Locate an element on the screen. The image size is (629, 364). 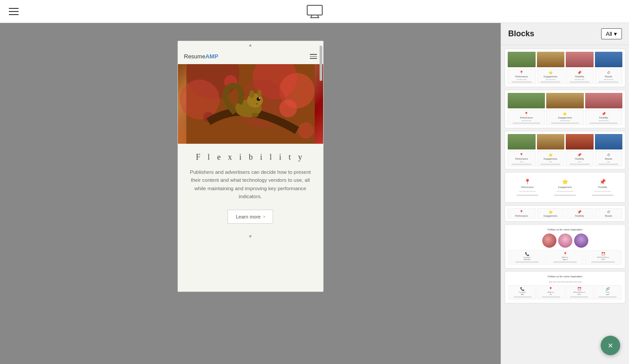
icon-only-engagements: ⭐ Engagements text text text text text is located at coordinates (565, 188).